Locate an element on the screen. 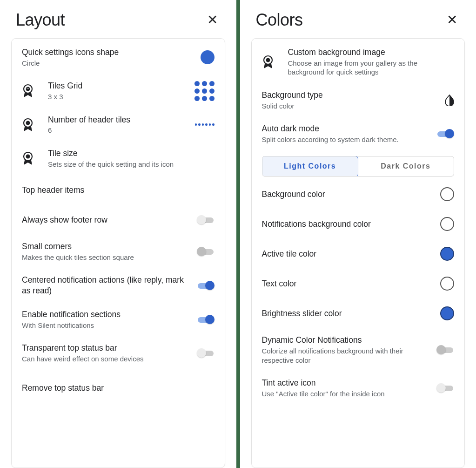 The height and width of the screenshot is (468, 476). row-sub: Sets size of the quick setting and its i… is located at coordinates (129, 164).